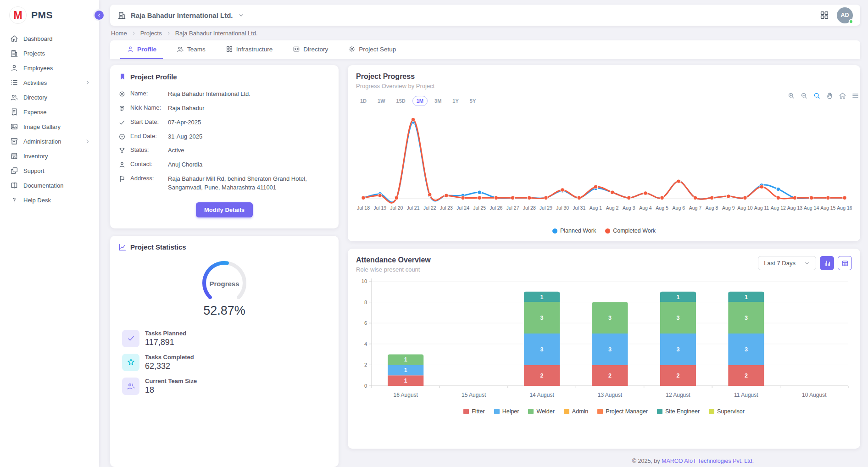 This screenshot has height=467, width=868. Describe the element at coordinates (474, 411) in the screenshot. I see `legend-fitter: Fitter` at that location.